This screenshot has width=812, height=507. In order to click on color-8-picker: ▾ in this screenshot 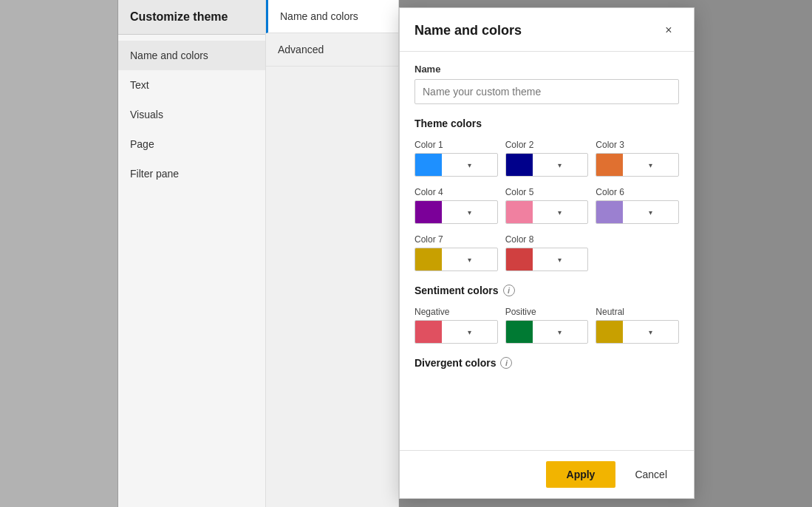, I will do `click(547, 259)`.